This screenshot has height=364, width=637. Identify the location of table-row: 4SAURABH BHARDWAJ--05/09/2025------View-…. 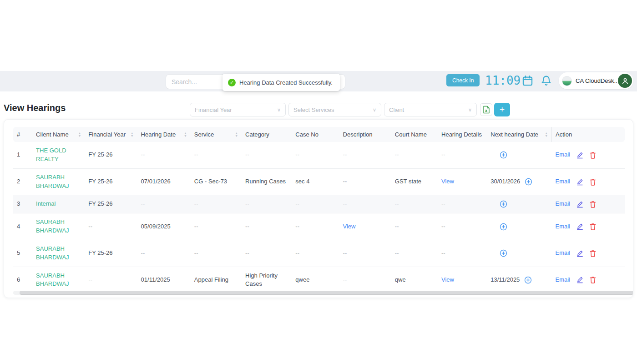
(319, 227).